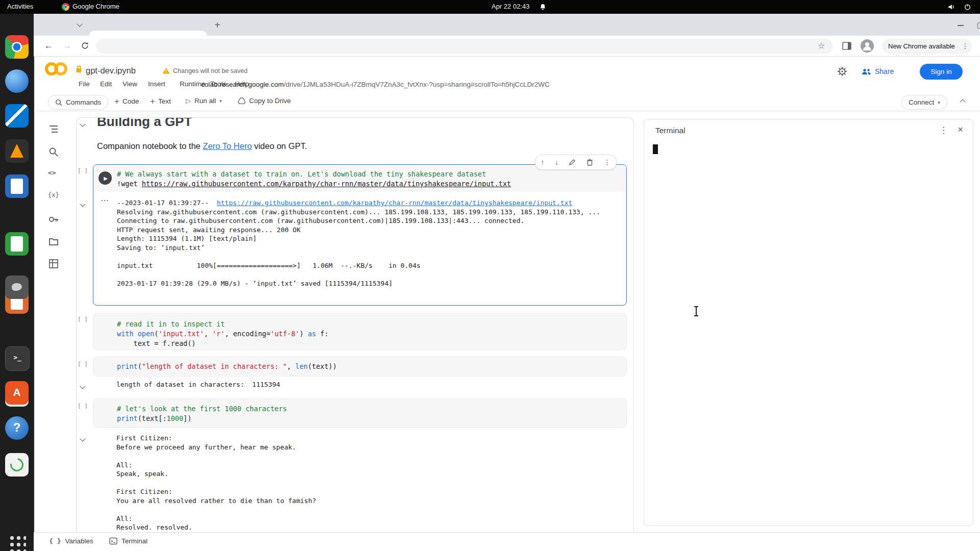 The height and width of the screenshot is (551, 980). What do you see at coordinates (54, 130) in the screenshot?
I see `table-of-contents-icon` at bounding box center [54, 130].